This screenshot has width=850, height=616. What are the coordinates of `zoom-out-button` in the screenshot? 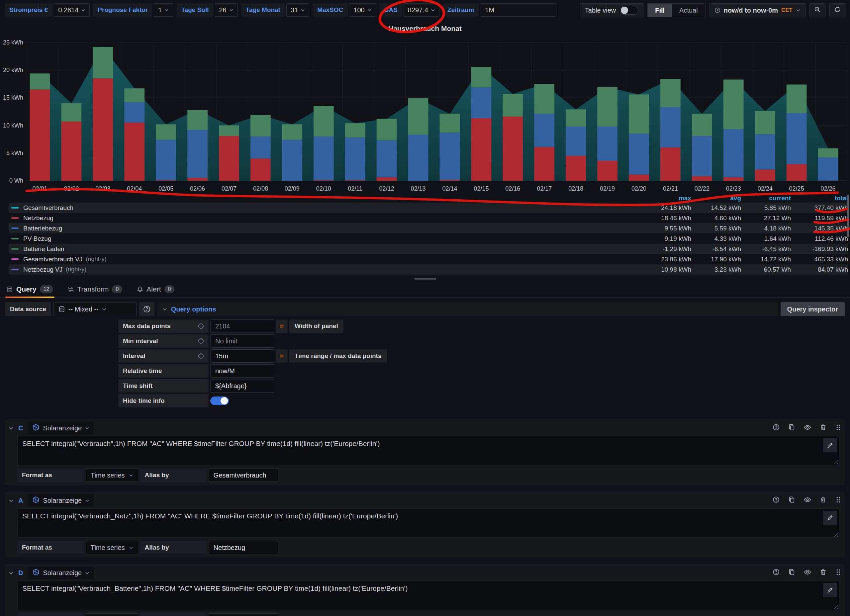 It's located at (817, 10).